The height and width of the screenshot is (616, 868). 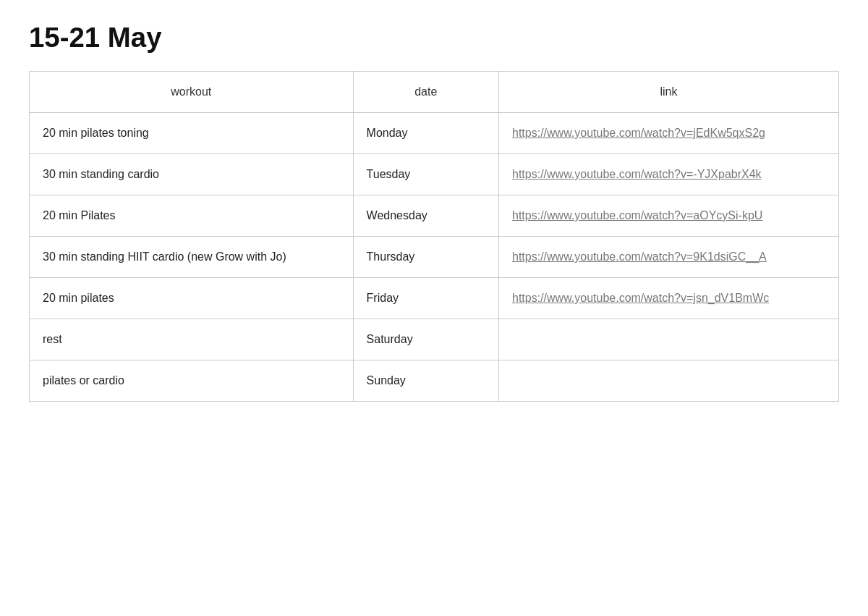 I want to click on cell-date: Saturday, so click(x=425, y=340).